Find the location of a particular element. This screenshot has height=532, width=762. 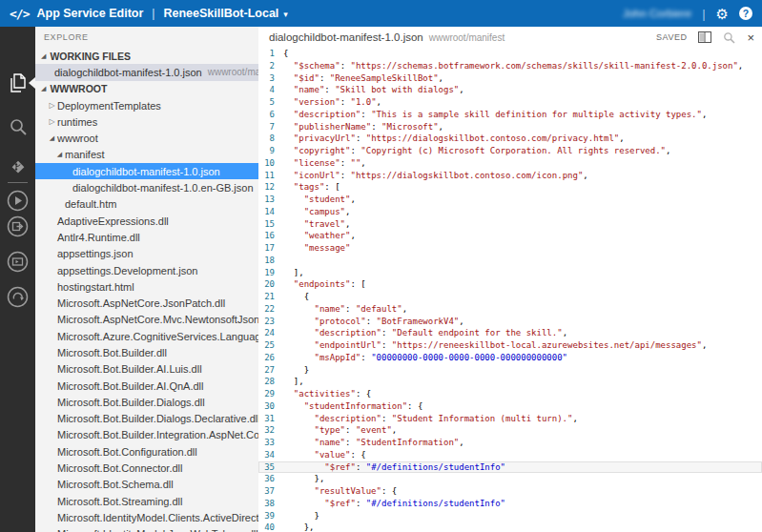

code-line: 27 } is located at coordinates (510, 370).